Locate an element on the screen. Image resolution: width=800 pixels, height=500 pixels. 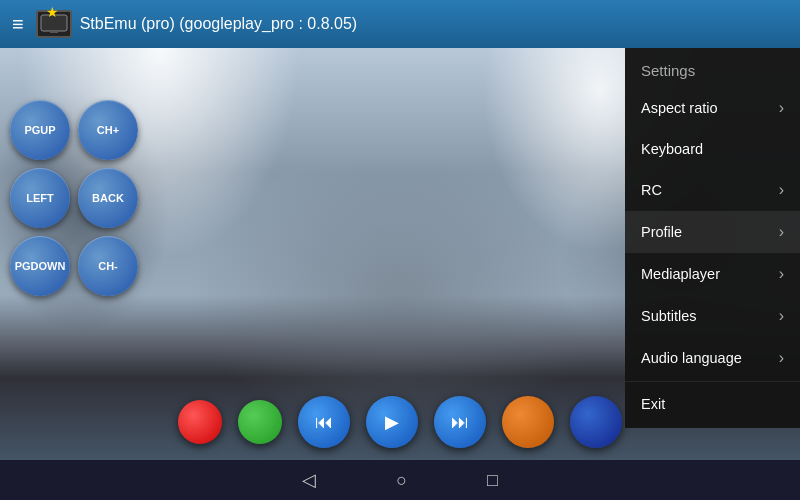
menu-item-aspect-ratio-label: Aspect ratio is located at coordinates (680, 108).